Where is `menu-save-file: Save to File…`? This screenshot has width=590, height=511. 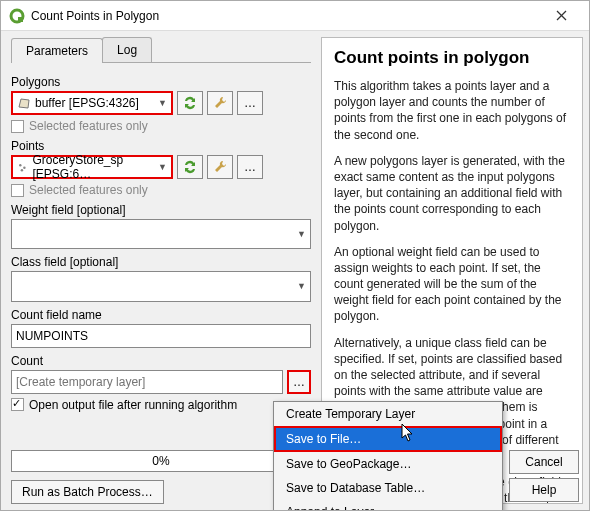 menu-save-file: Save to File… is located at coordinates (388, 439).